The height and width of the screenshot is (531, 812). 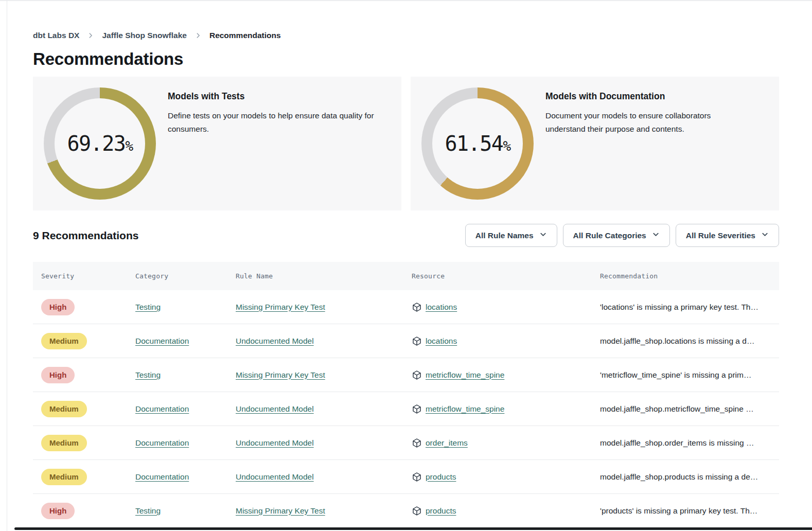 I want to click on card-text: Models with Documentation Document your …, so click(x=646, y=144).